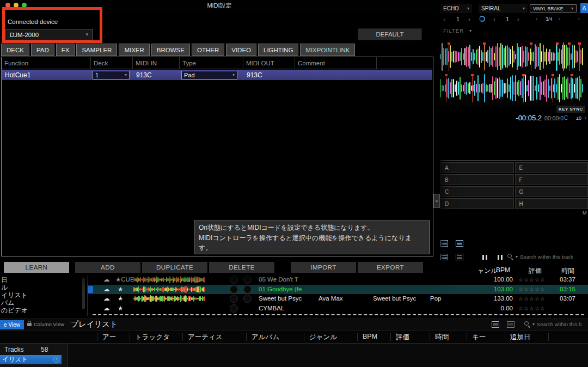  What do you see at coordinates (269, 63) in the screenshot?
I see `header-midi-out: MIDI OUT` at bounding box center [269, 63].